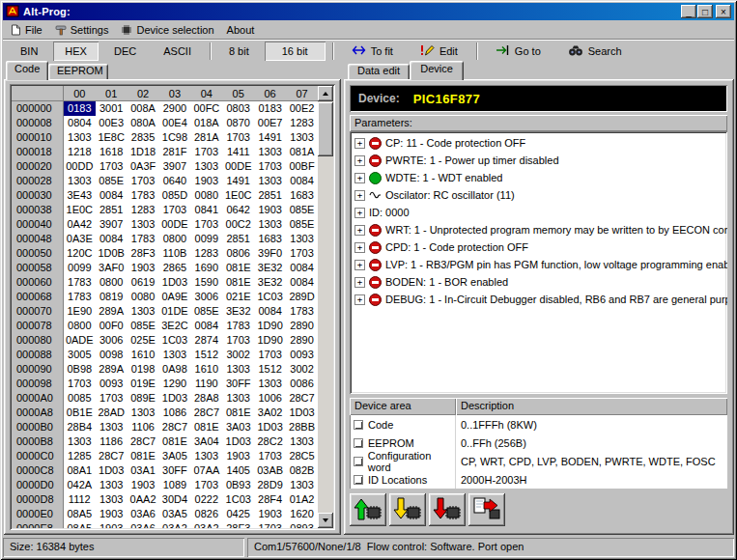 Image resolution: width=737 pixels, height=560 pixels. I want to click on hex-cell: 0B1E, so click(79, 413).